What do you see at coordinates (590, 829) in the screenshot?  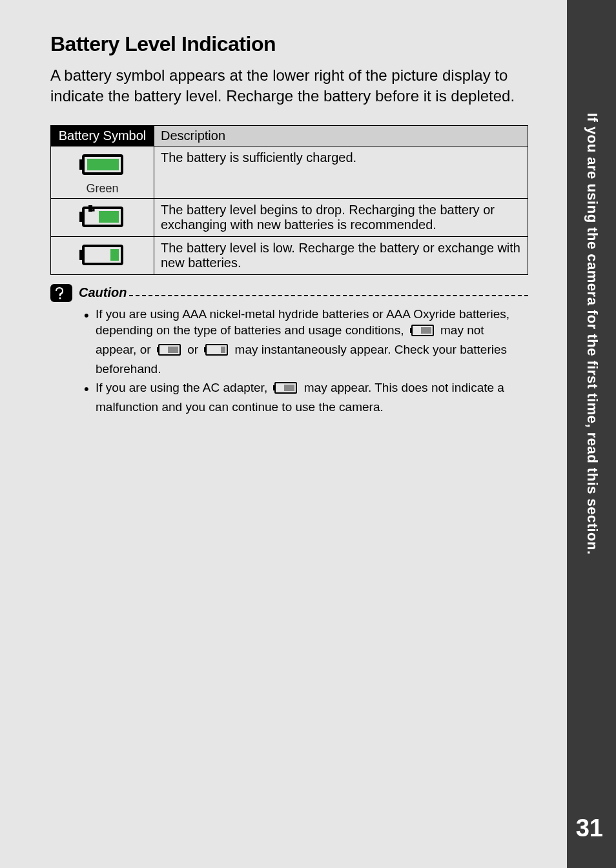 I see `page-number: 31` at bounding box center [590, 829].